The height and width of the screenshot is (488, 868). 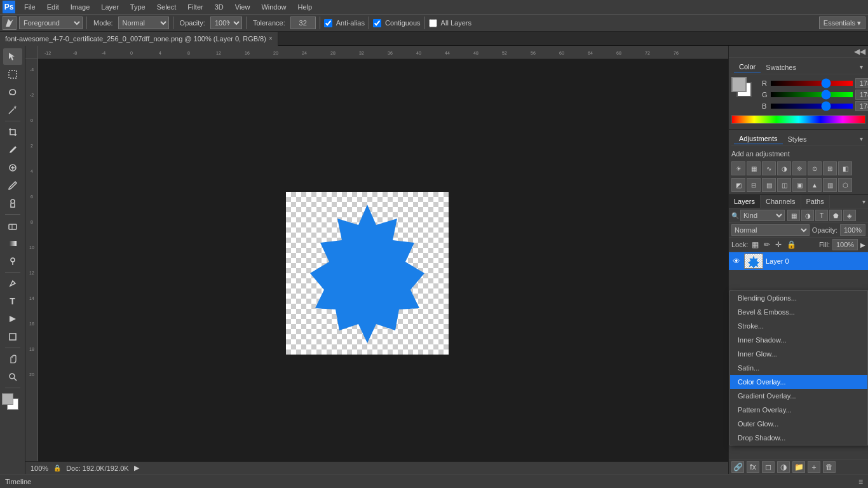 What do you see at coordinates (745, 201) in the screenshot?
I see `layers-tab: Layers` at bounding box center [745, 201].